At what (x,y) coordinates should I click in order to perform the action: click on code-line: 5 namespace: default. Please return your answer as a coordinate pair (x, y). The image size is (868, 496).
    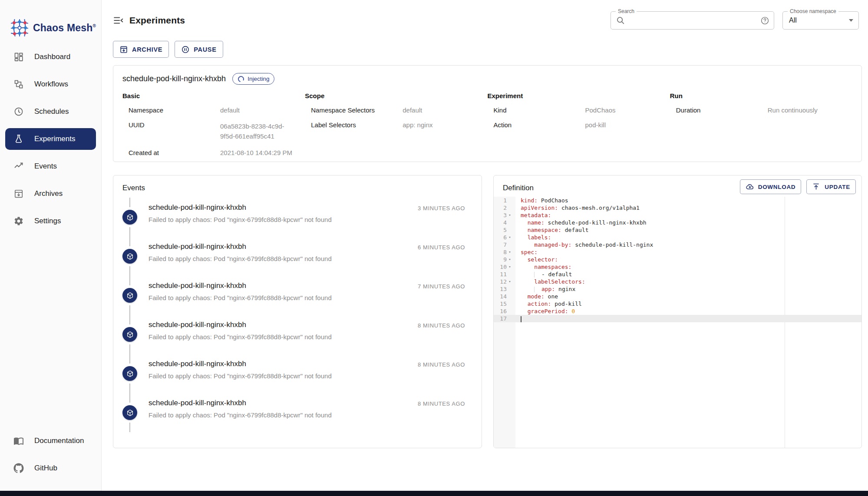
    Looking at the image, I should click on (677, 230).